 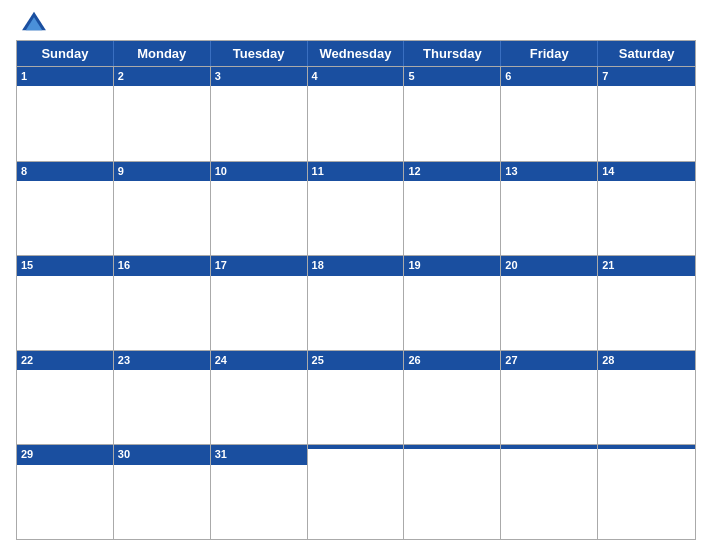 I want to click on day-cell-5: 5, so click(x=452, y=114).